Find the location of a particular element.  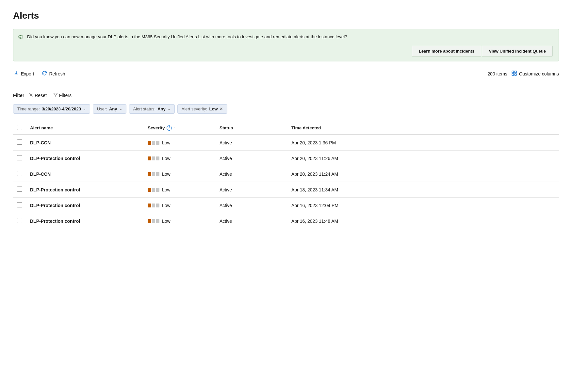

chip-alert-status: Alert status: Any ⌄ is located at coordinates (152, 109).